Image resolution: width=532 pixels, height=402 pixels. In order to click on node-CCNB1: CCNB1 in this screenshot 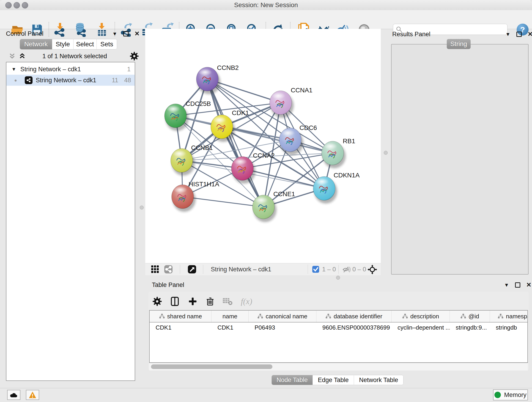, I will do `click(192, 160)`.